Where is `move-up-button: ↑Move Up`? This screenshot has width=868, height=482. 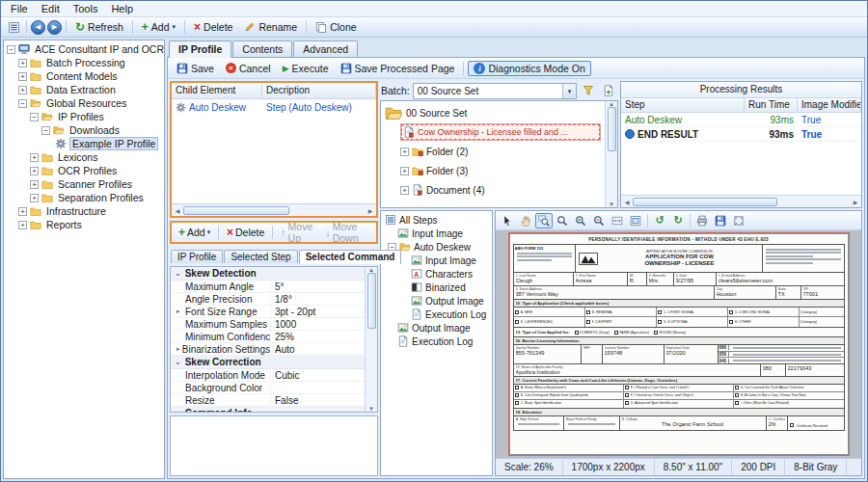
move-up-button: ↑Move Up is located at coordinates (298, 232).